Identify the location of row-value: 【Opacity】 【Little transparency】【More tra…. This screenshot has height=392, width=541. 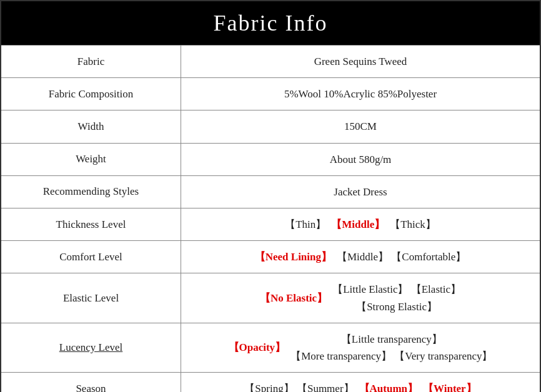
(360, 348).